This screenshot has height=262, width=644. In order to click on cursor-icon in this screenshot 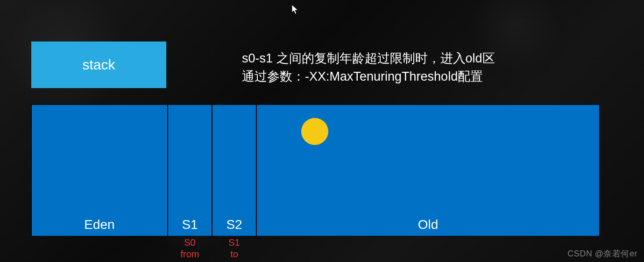, I will do `click(295, 10)`.